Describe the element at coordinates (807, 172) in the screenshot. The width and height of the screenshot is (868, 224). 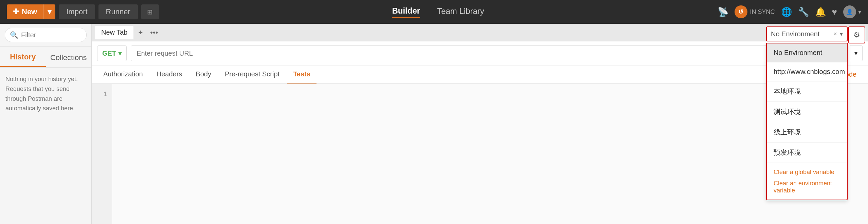
I see `clear-global-var-link: Clear a global variable` at that location.